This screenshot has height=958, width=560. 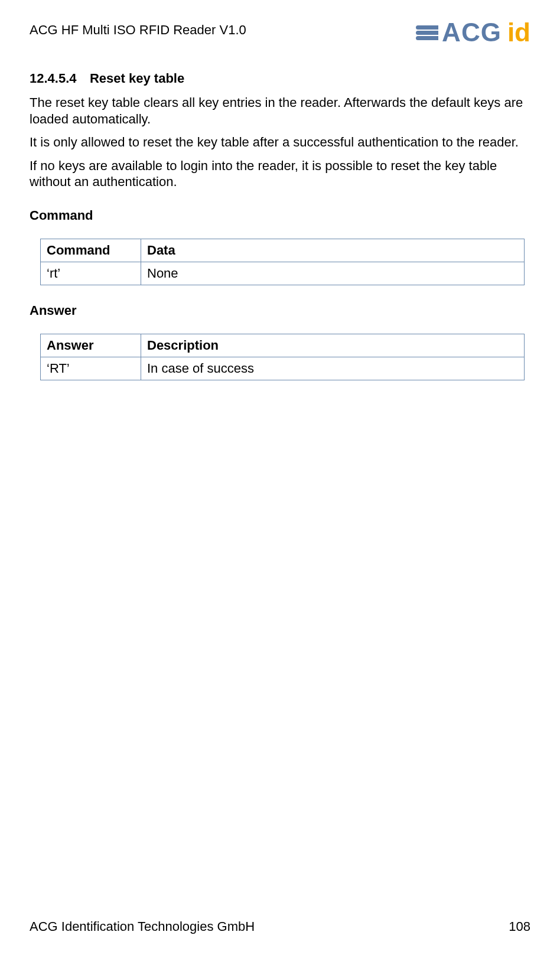 I want to click on logo-stripes-icon, so click(x=427, y=33).